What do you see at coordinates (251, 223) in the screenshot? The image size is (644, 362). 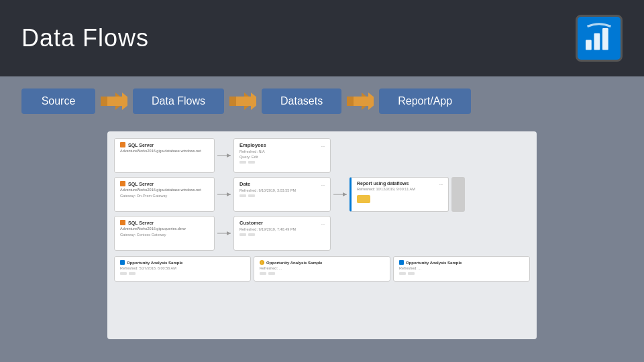 I see `entity-name-customer: Customer` at bounding box center [251, 223].